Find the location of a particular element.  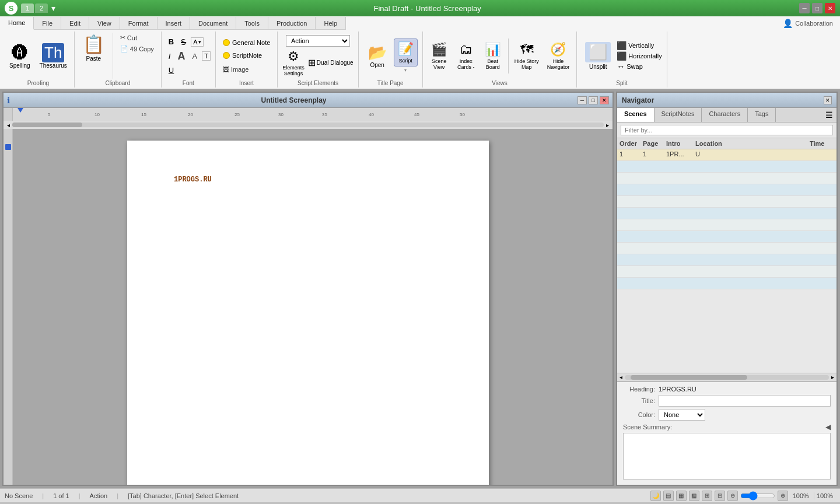

font-size-large-button: A is located at coordinates (181, 56).